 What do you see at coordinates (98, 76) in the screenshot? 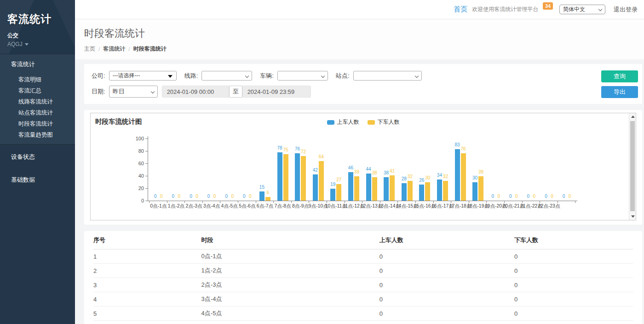
I see `company-label: 公司:` at bounding box center [98, 76].